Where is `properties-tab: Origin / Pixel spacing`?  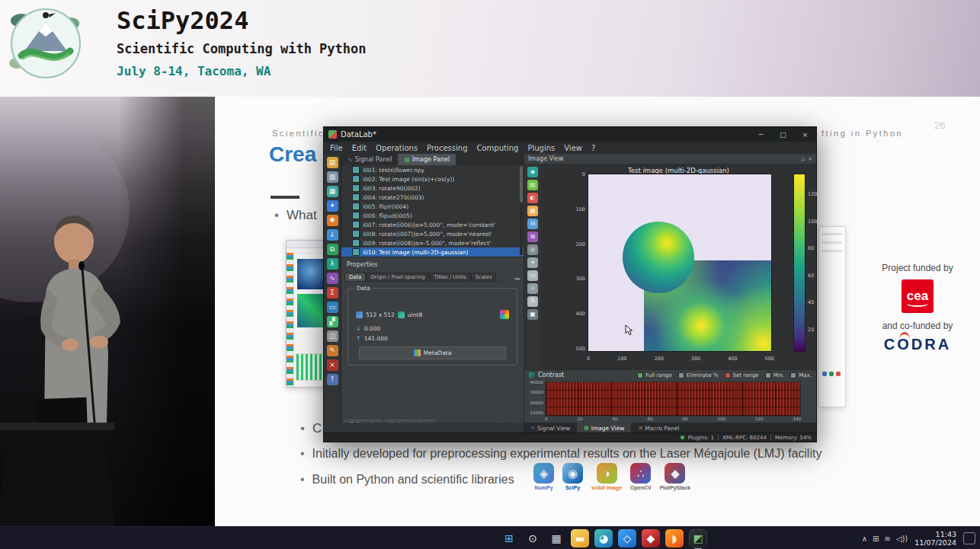
properties-tab: Origin / Pixel spacing is located at coordinates (398, 277).